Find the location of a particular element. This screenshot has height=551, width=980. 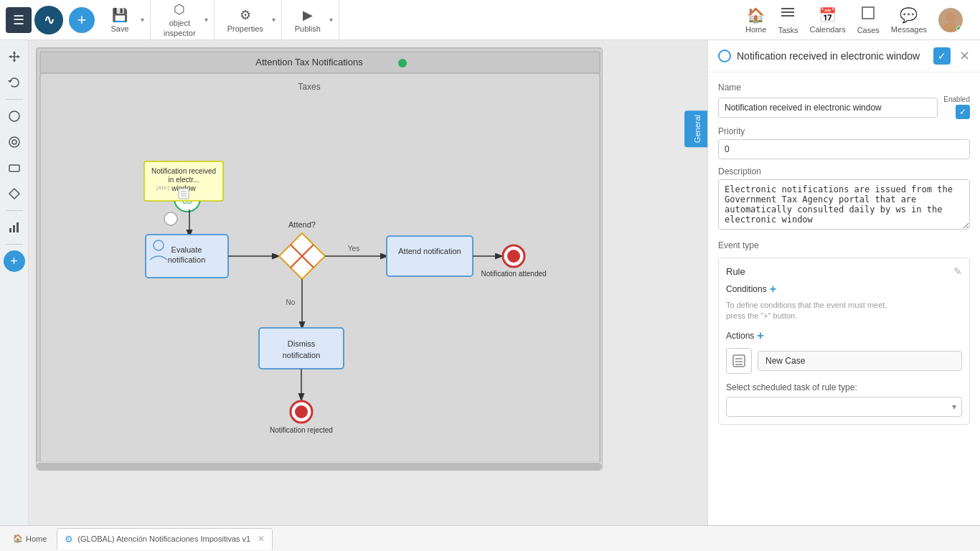

description-textarea: Electronic notifications are issued from… is located at coordinates (844, 204).